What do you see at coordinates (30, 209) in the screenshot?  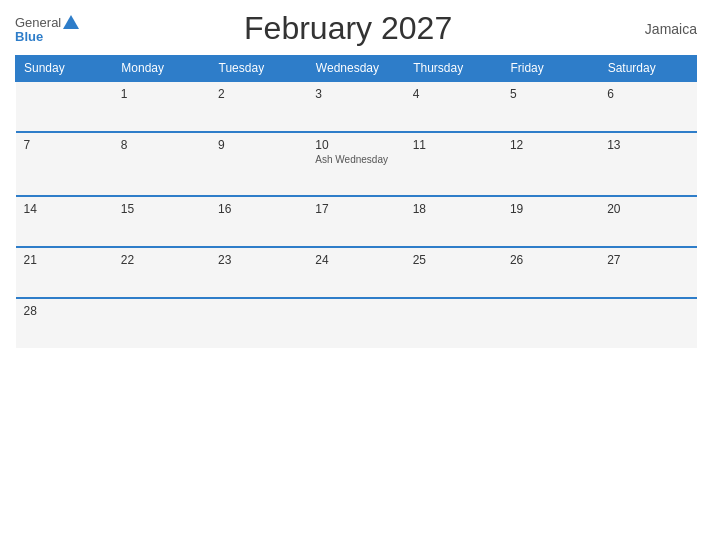 I see `day-number: 14` at bounding box center [30, 209].